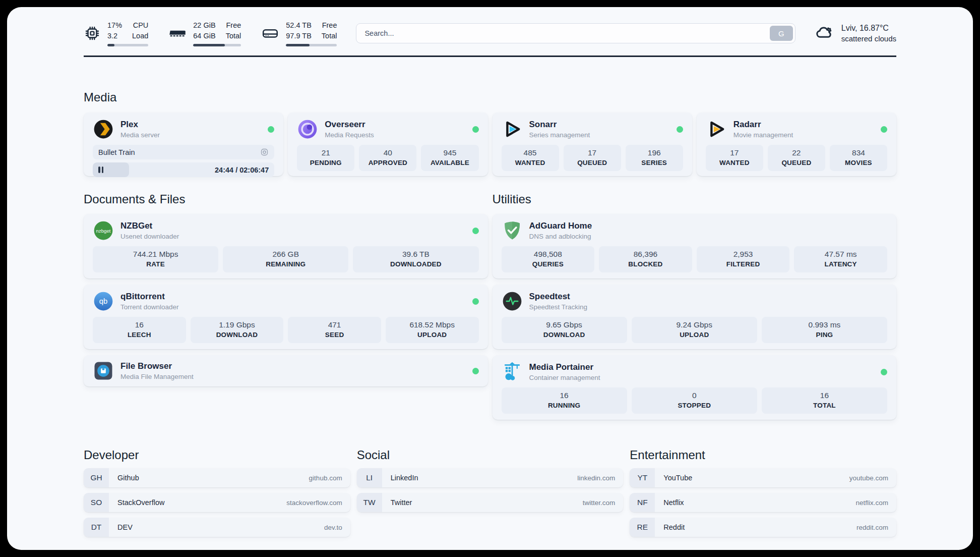 The image size is (980, 557). What do you see at coordinates (370, 478) in the screenshot?
I see `bookmark-abbr: LI` at bounding box center [370, 478].